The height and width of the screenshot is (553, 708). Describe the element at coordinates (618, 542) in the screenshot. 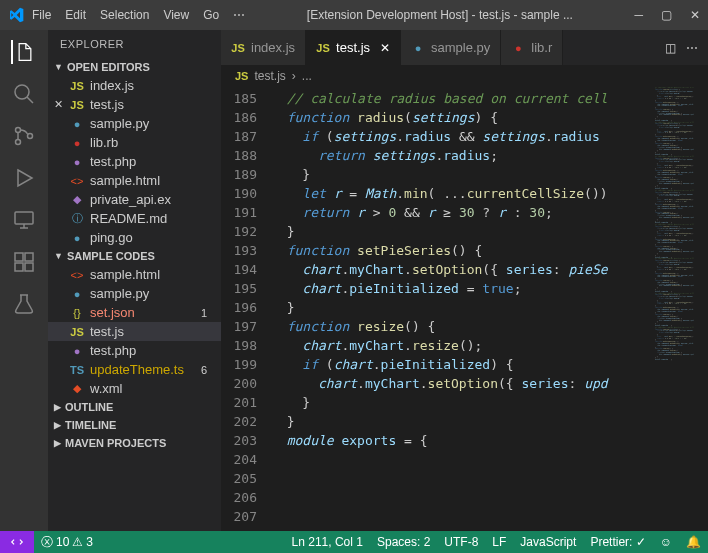

I see `prettier-status: Prettier: ✓` at that location.